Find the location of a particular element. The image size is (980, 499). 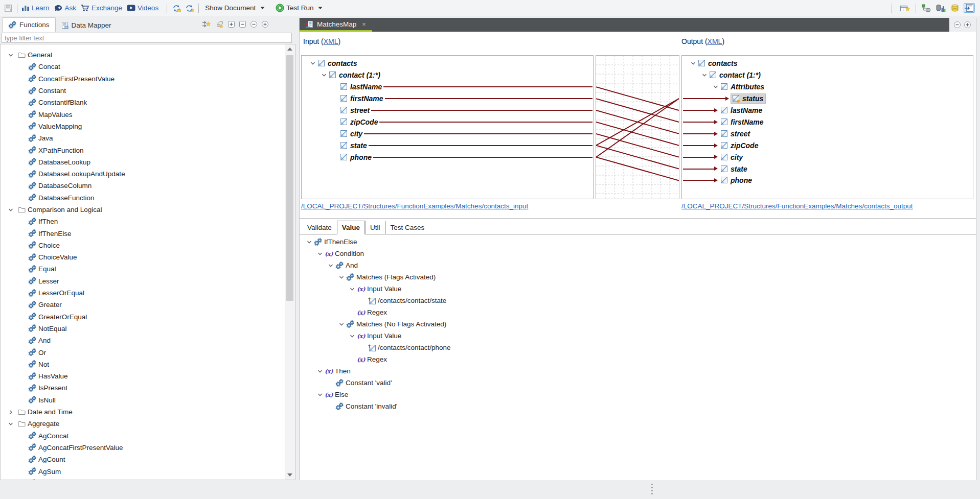

tree-row-contact-1-: contact (1:*) is located at coordinates (447, 76).